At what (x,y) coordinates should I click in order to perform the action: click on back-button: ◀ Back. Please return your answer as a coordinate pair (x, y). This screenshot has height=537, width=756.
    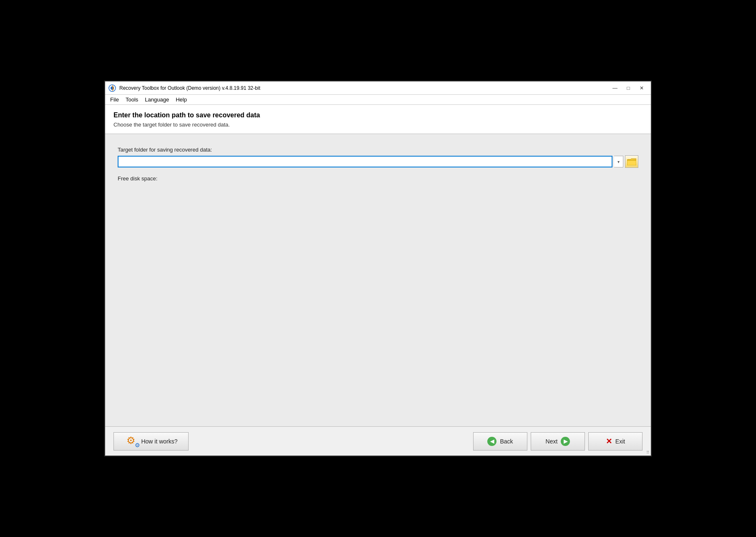
    Looking at the image, I should click on (500, 441).